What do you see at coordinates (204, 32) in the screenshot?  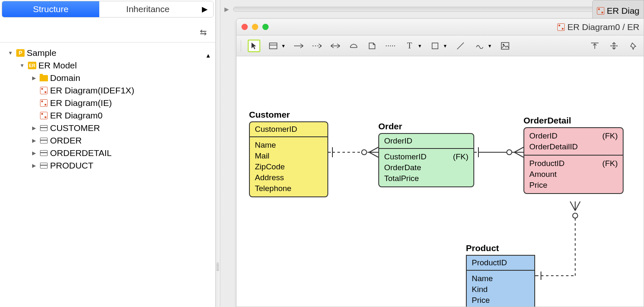 I see `sync-icon: ⇆` at bounding box center [204, 32].